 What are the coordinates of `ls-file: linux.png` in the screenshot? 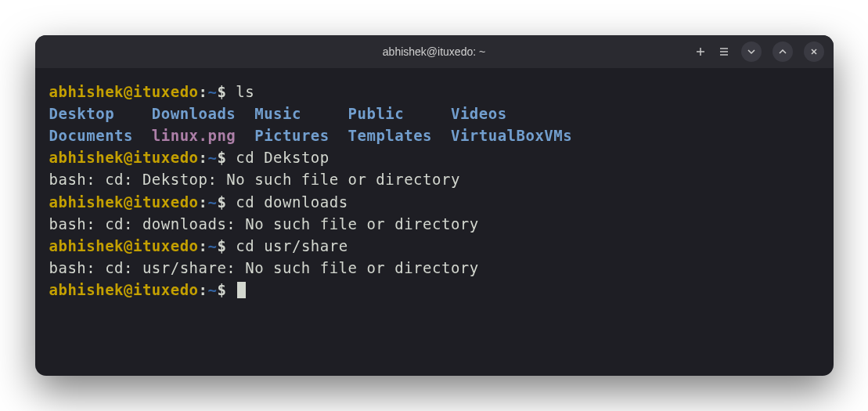 It's located at (194, 135).